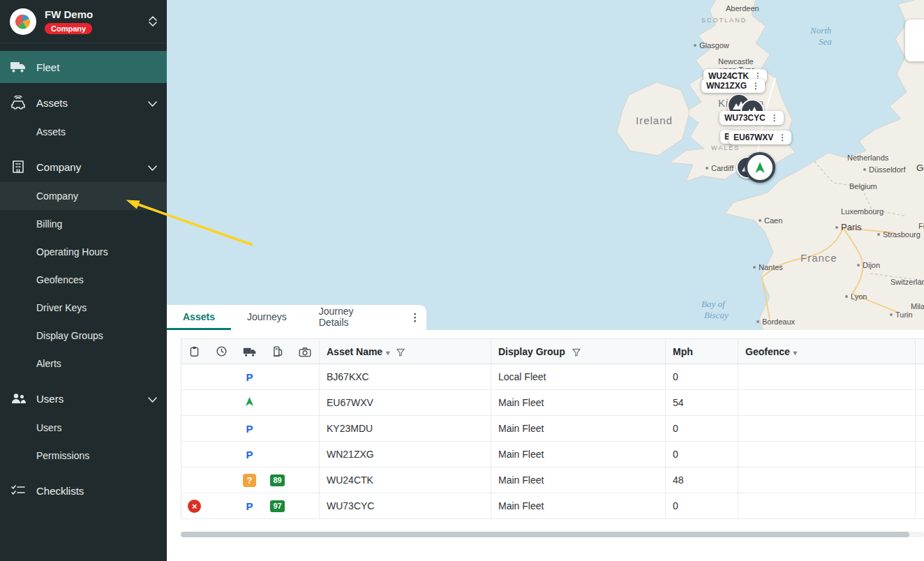 Image resolution: width=924 pixels, height=561 pixels. I want to click on table-row: × P 97 WU73CYC Main Fleet 0, so click(553, 507).